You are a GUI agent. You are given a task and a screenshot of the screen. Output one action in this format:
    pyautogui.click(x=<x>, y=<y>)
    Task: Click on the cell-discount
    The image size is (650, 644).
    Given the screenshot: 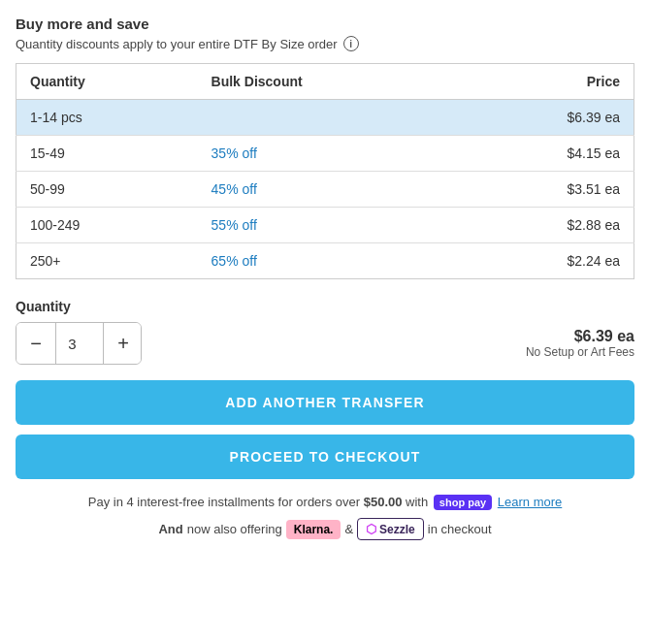 What is the action you would take?
    pyautogui.click(x=328, y=118)
    